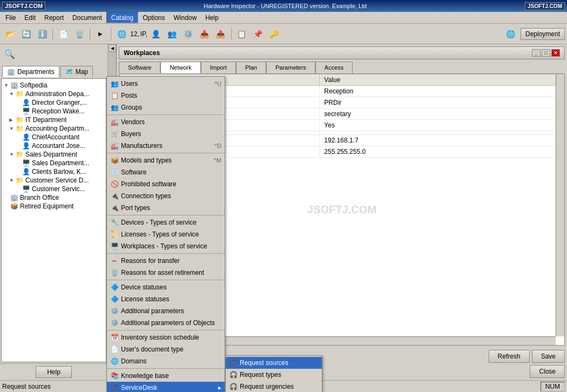 This screenshot has height=392, width=567. Describe the element at coordinates (54, 206) in the screenshot. I see `tree-item: 📦Retired Equipment` at that location.